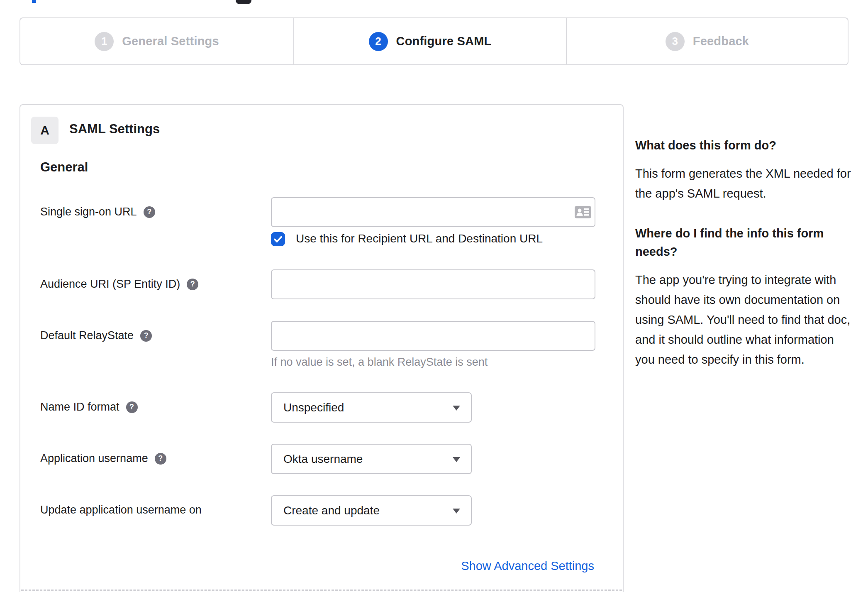  Describe the element at coordinates (64, 167) in the screenshot. I see `group-heading-general: General` at that location.